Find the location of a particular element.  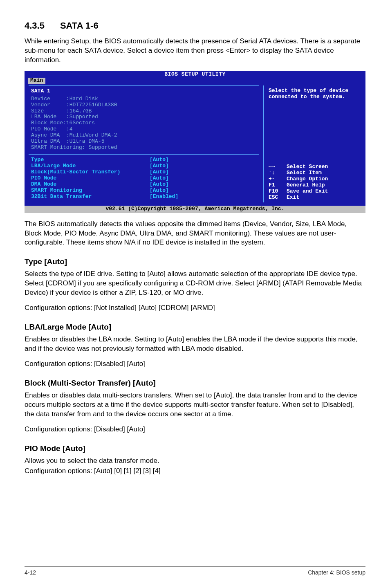

dim-row: Async DMA :MultiWord DMA-2 is located at coordinates (74, 135).